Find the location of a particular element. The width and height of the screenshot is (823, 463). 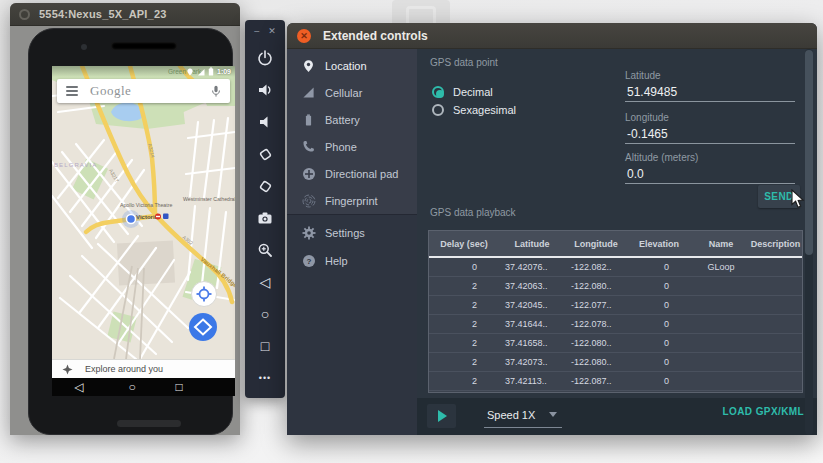

latitude-input: 51.49485 is located at coordinates (652, 92).